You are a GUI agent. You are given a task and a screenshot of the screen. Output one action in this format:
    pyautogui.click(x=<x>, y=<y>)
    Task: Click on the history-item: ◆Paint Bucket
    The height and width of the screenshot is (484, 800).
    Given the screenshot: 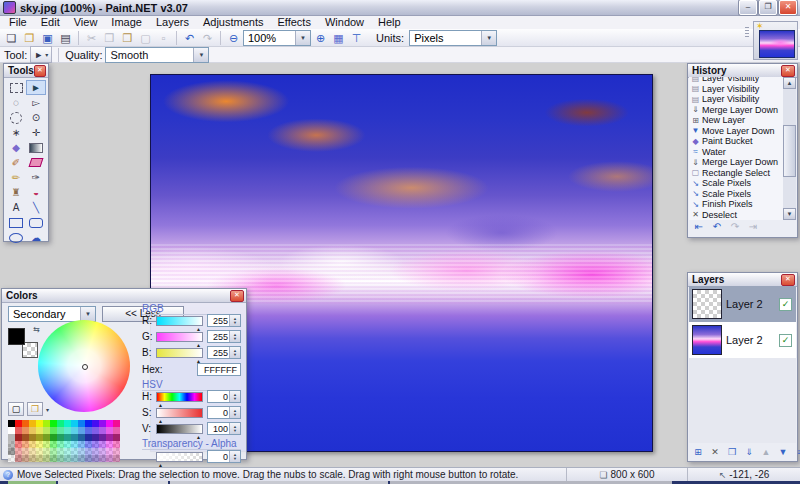 What is the action you would take?
    pyautogui.click(x=736, y=142)
    